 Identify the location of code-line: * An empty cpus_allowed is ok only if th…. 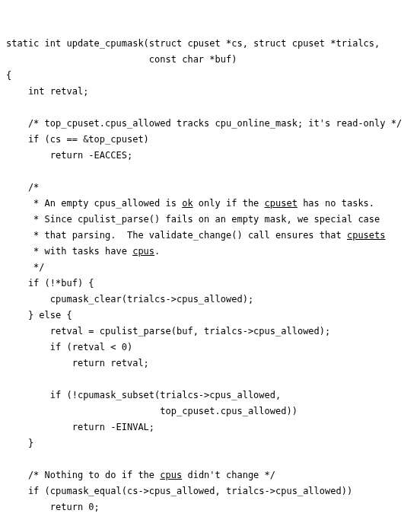
(190, 203).